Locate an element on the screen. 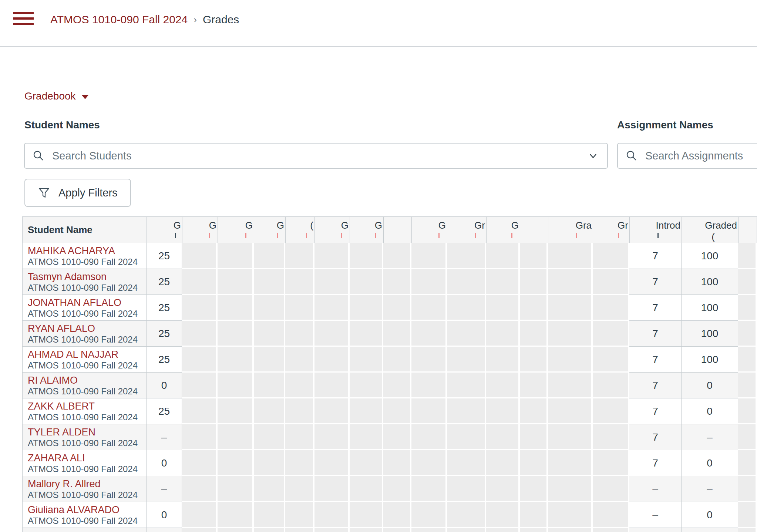 The width and height of the screenshot is (757, 532). column-header-assign-10: G is located at coordinates (503, 230).